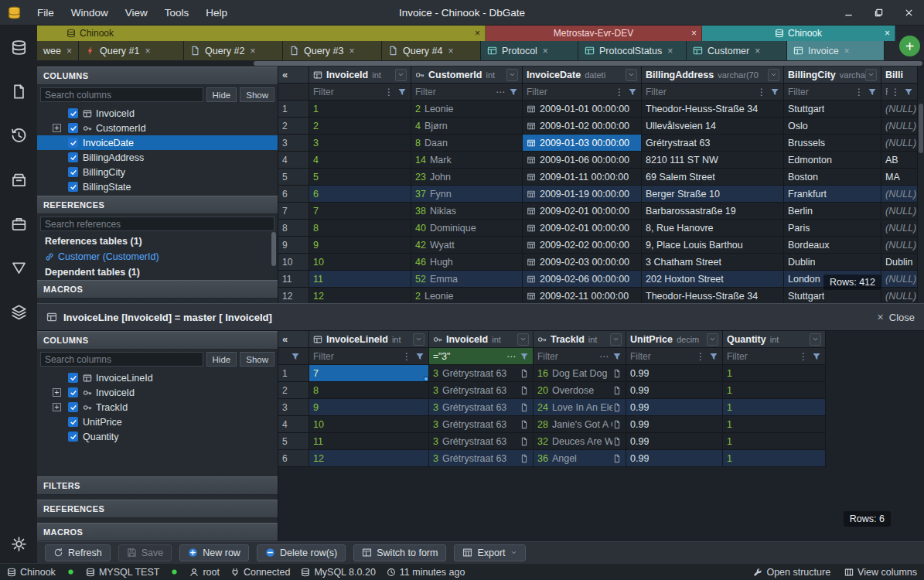  I want to click on cell-invoiceid: 4, so click(360, 160).